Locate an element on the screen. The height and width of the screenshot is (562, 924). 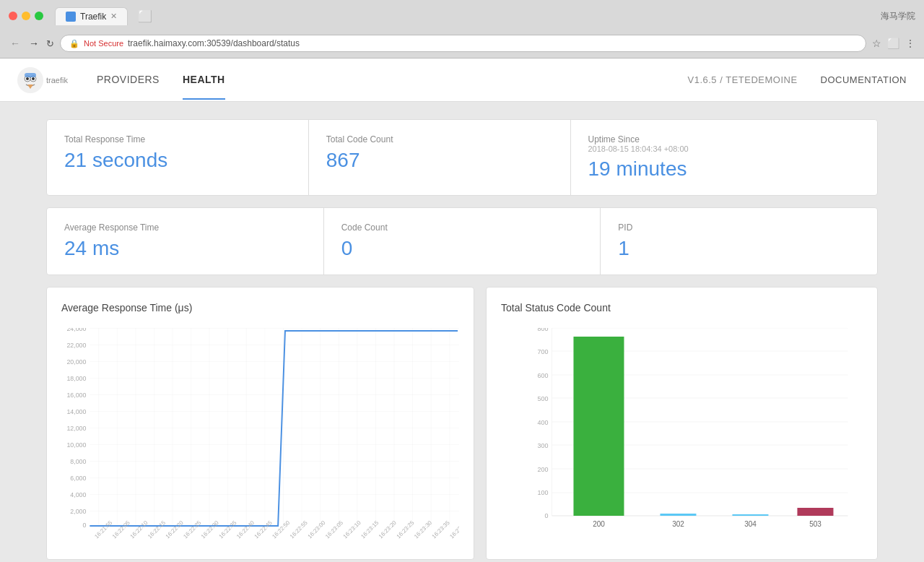
svg-text: 14,000 is located at coordinates (77, 412).